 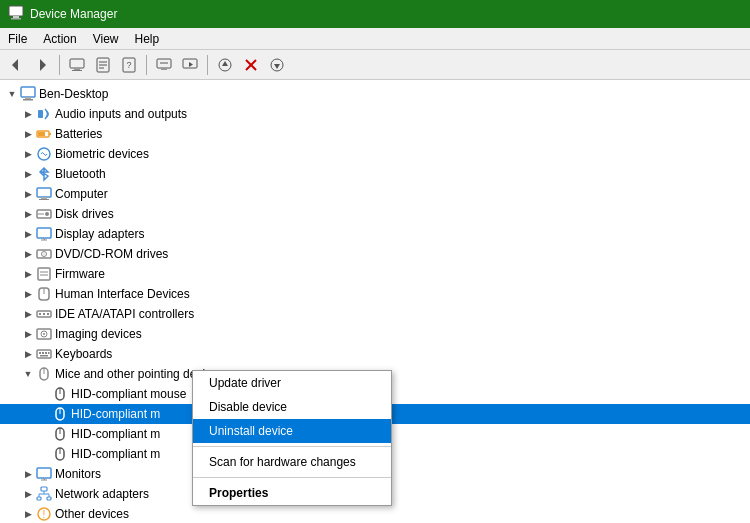 What do you see at coordinates (375, 39) in the screenshot?
I see `menu-bar: File Action View Help` at bounding box center [375, 39].